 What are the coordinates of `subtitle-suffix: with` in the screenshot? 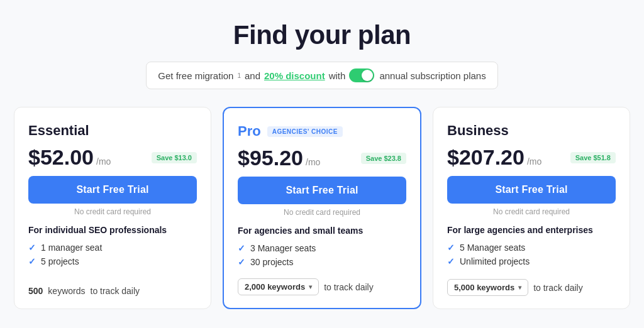 It's located at (337, 75).